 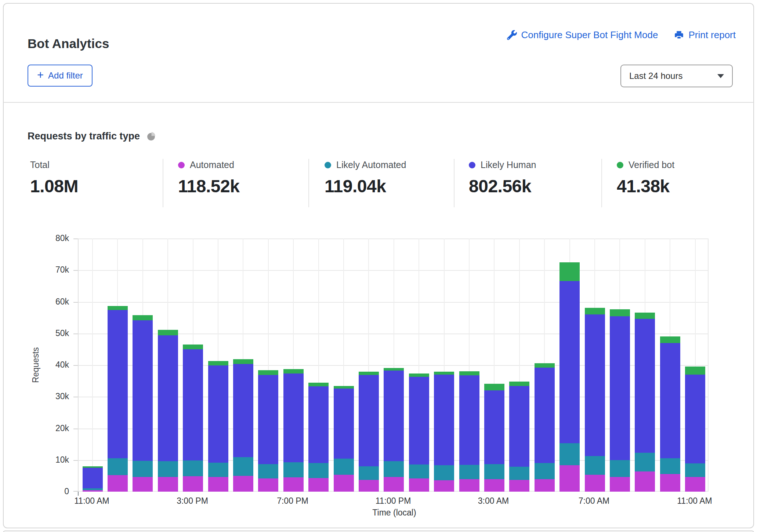 What do you see at coordinates (590, 35) in the screenshot?
I see `configure-link-label: Configure Super Bot Fight Mode` at bounding box center [590, 35].